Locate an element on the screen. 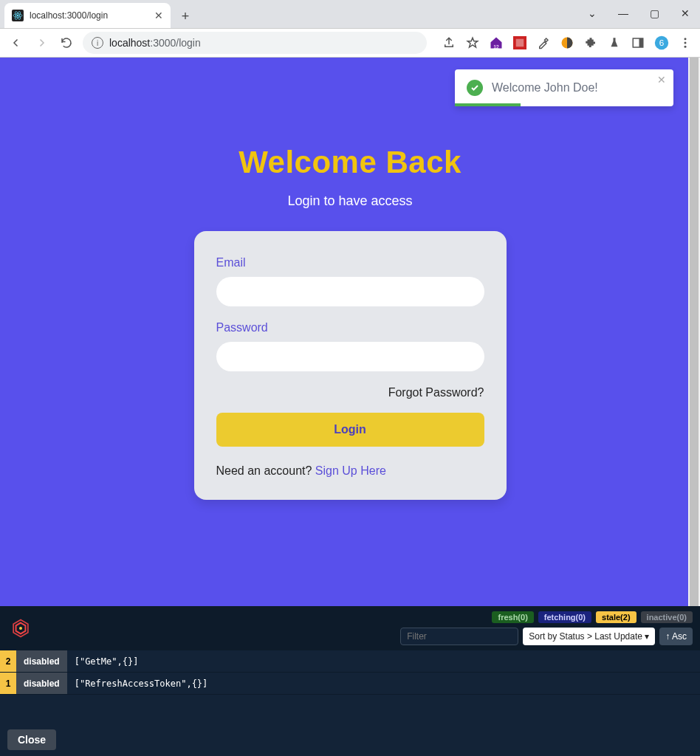 The height and width of the screenshot is (756, 700). chevron-down-icon: ⌄ is located at coordinates (592, 13).